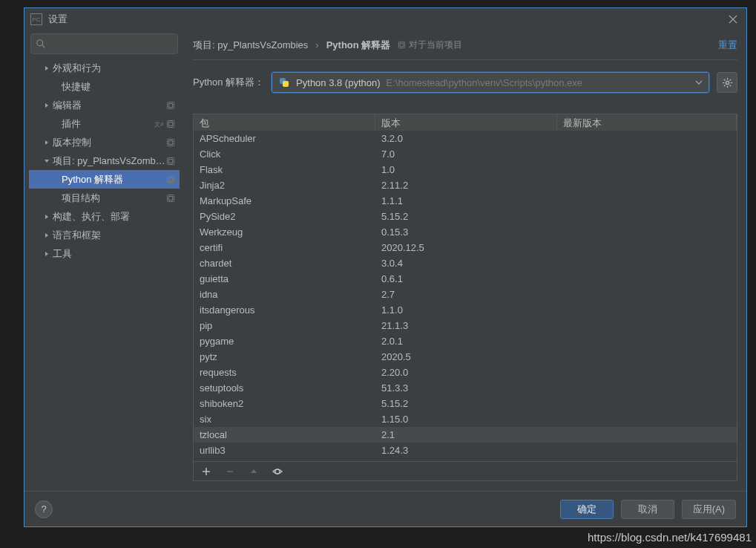  I want to click on breadcrumb: 项目: py_PlantsVsZombies › Python 解释器 对于当前…, so click(465, 45).